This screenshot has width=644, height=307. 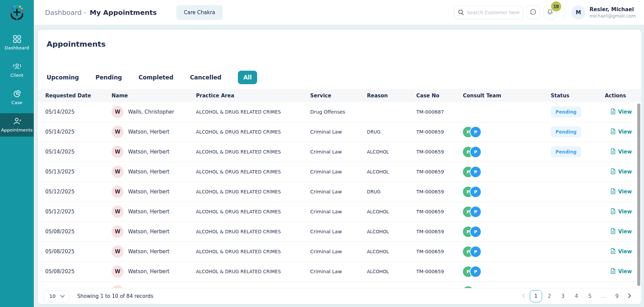 I want to click on page-size-value: 10, so click(x=52, y=296).